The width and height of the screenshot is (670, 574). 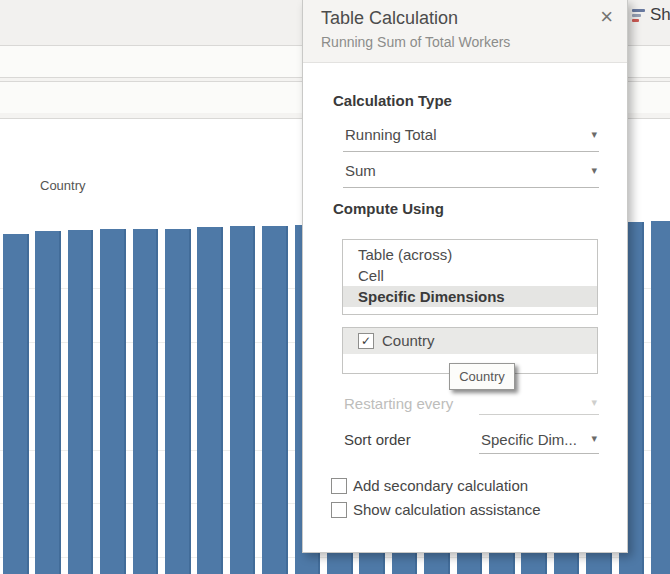 What do you see at coordinates (529, 440) in the screenshot?
I see `sort-order-value: Specific Dim...` at bounding box center [529, 440].